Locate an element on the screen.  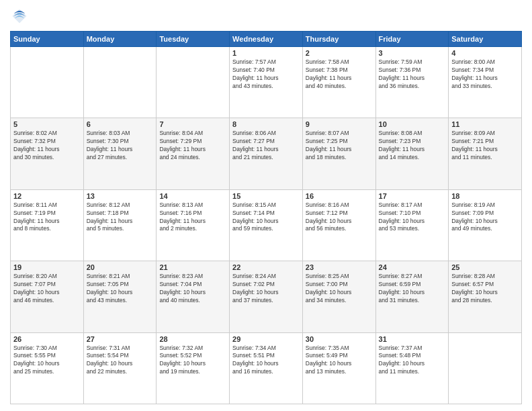
calendar-cell: 5Sunrise: 8:02 AM Sunset: 7:32 PM Daylig… is located at coordinates (47, 154).